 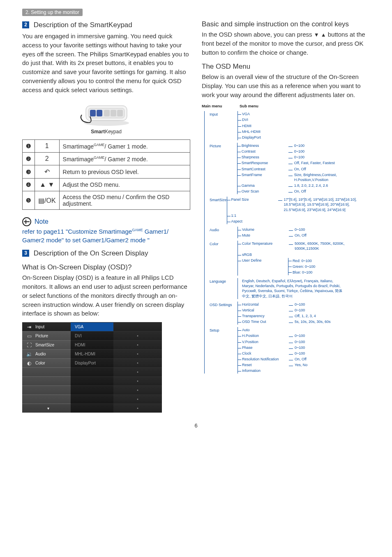 I want to click on tree-main-item: LanguageEnglish, Deutsch, Español, Ελλην…, so click(x=287, y=289).